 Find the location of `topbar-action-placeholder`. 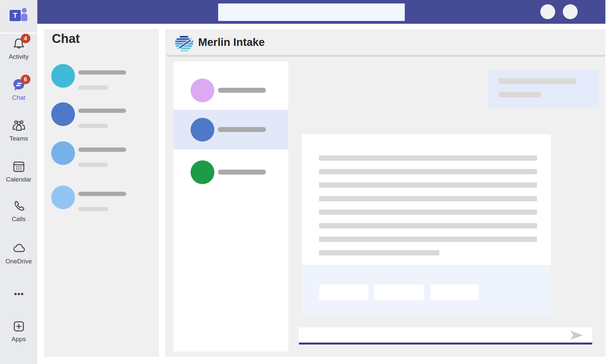

topbar-action-placeholder is located at coordinates (548, 12).